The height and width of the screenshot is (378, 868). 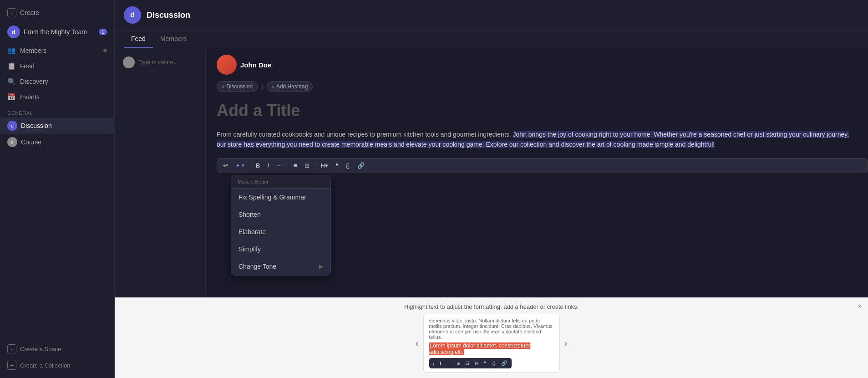 I want to click on sidebar-bottom: + Create a Space + Create a Collection, so click(x=57, y=357).